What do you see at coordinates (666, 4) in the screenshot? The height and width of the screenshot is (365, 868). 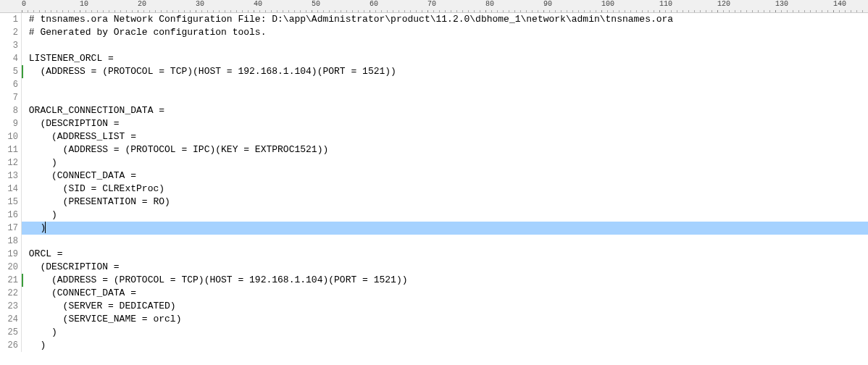 I see `ruler-label: 110` at bounding box center [666, 4].